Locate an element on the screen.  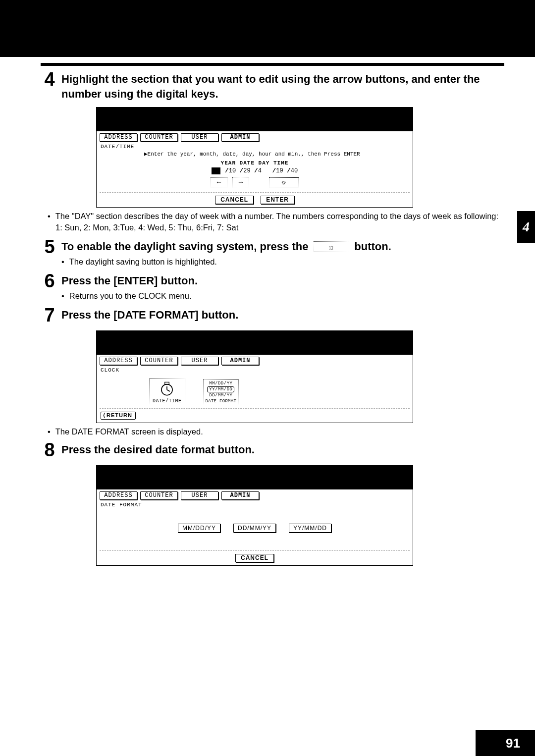
step-5-bullet: The daylight saving button is highlighte… is located at coordinates (143, 262).